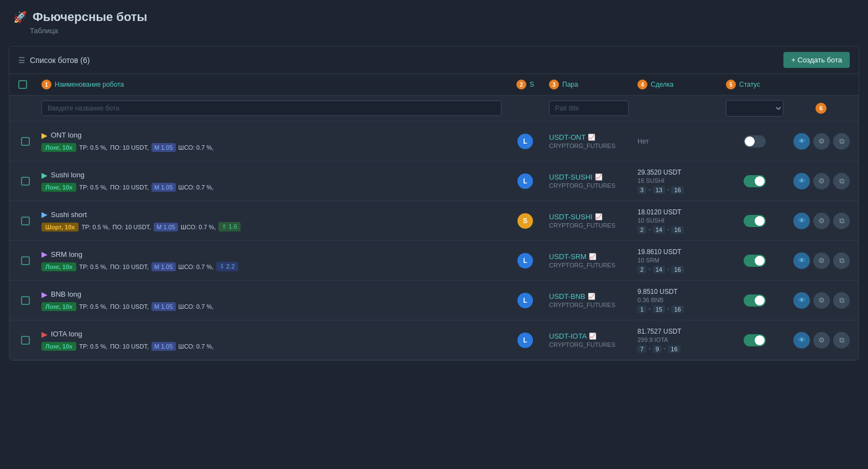  What do you see at coordinates (44, 135) in the screenshot?
I see `bot-arrow-icon: ▶` at bounding box center [44, 135].